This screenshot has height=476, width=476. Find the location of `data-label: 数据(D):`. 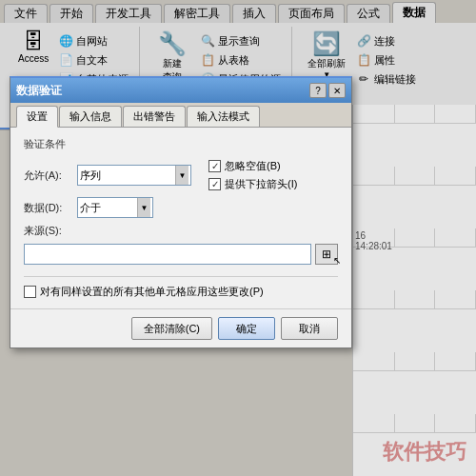

data-label: 数据(D): is located at coordinates (48, 208).